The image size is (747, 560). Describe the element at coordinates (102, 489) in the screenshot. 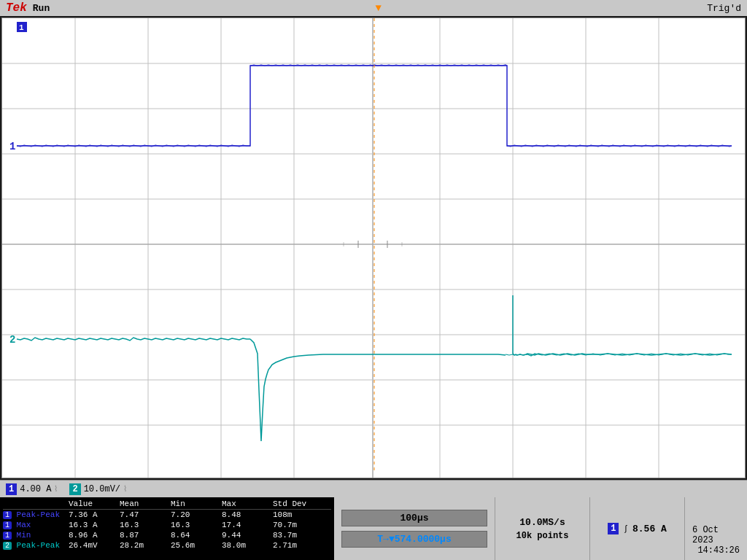

I see `ch2-scale: 10.0mV/` at that location.